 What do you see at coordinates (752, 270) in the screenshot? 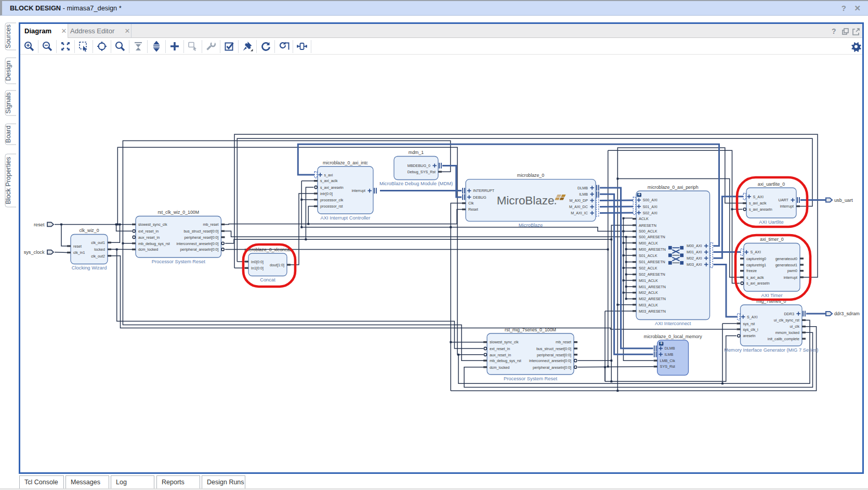
I see `svg-text: freeze` at bounding box center [752, 270].